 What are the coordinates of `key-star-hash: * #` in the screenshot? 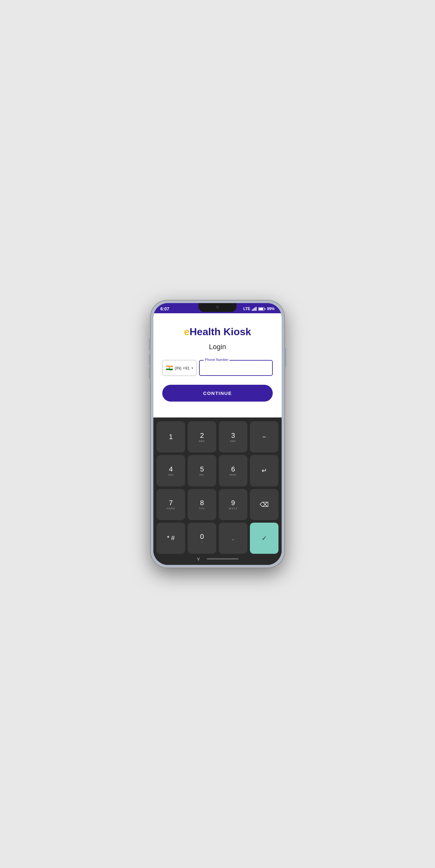 It's located at (171, 538).